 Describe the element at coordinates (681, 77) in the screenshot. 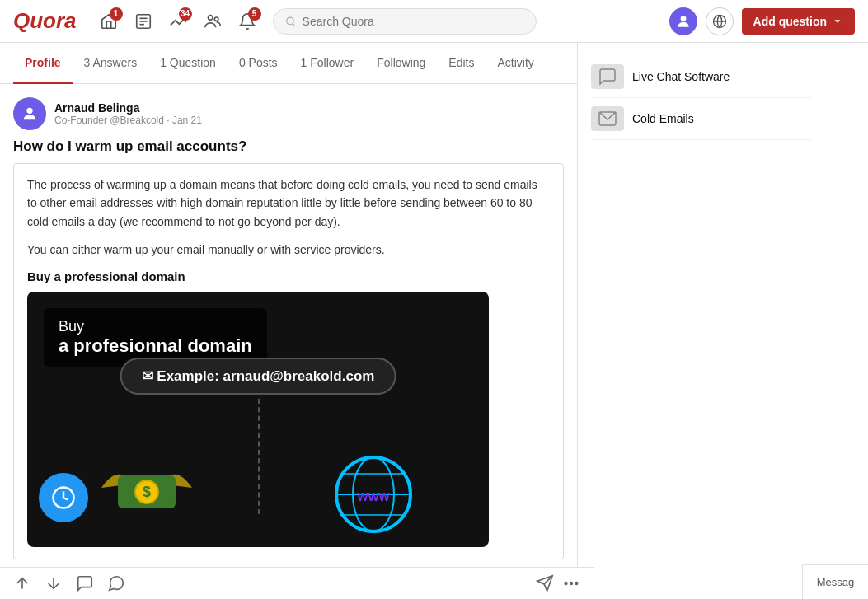

I see `sidebar-label-live-chat: Live Chat Software` at that location.